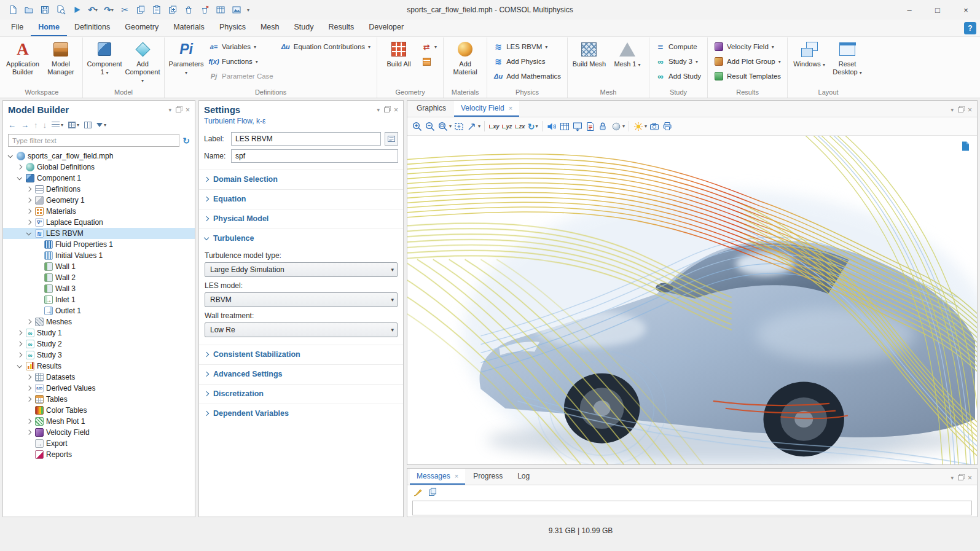 The height and width of the screenshot is (551, 980). What do you see at coordinates (99, 388) in the screenshot?
I see `tree-item-derived-values: 8,85Derived Values` at bounding box center [99, 388].